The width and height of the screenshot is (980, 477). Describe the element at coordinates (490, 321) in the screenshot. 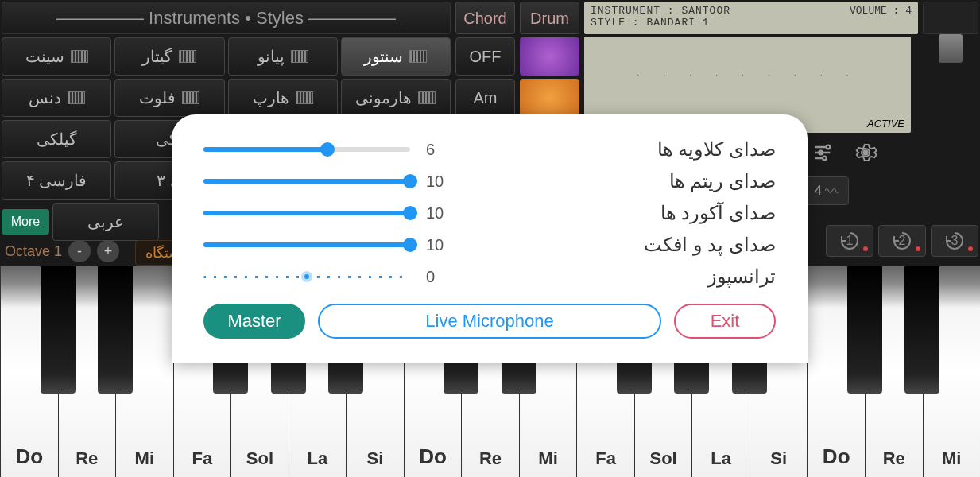

I see `live-microphone-button: Live Microphone` at that location.